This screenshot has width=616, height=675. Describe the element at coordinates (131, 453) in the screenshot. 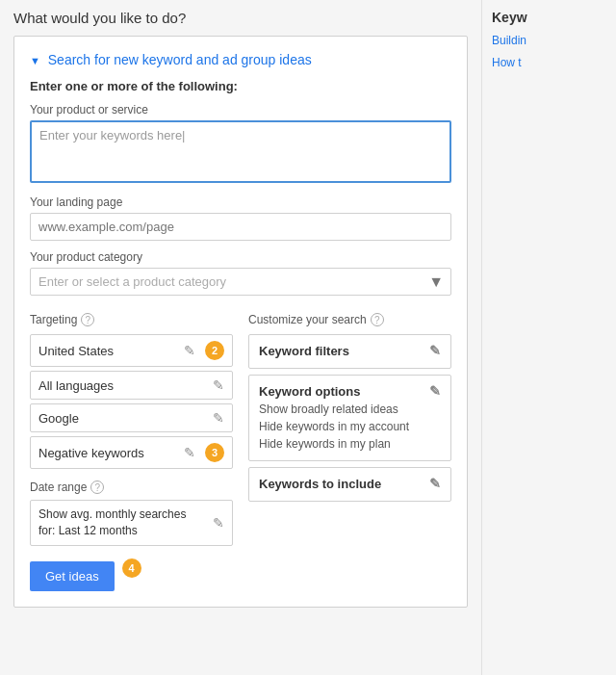

I see `targeting-row-negative: Negative keywords ✎ 3` at that location.